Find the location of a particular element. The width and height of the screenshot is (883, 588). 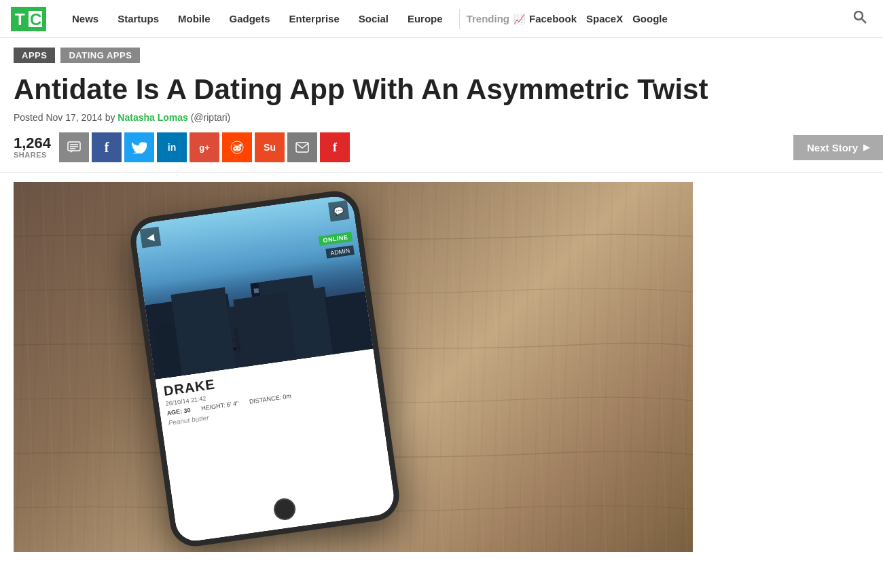

search-button is located at coordinates (860, 19).